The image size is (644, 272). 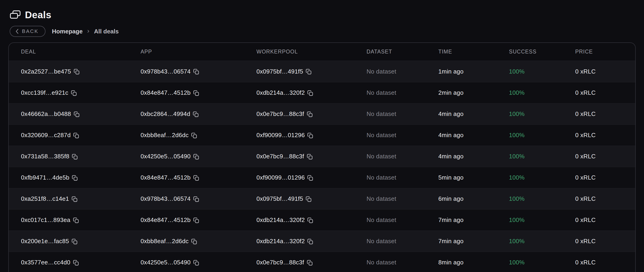 I want to click on deal-hash-link: 0xcc139f…e921c, so click(x=44, y=93).